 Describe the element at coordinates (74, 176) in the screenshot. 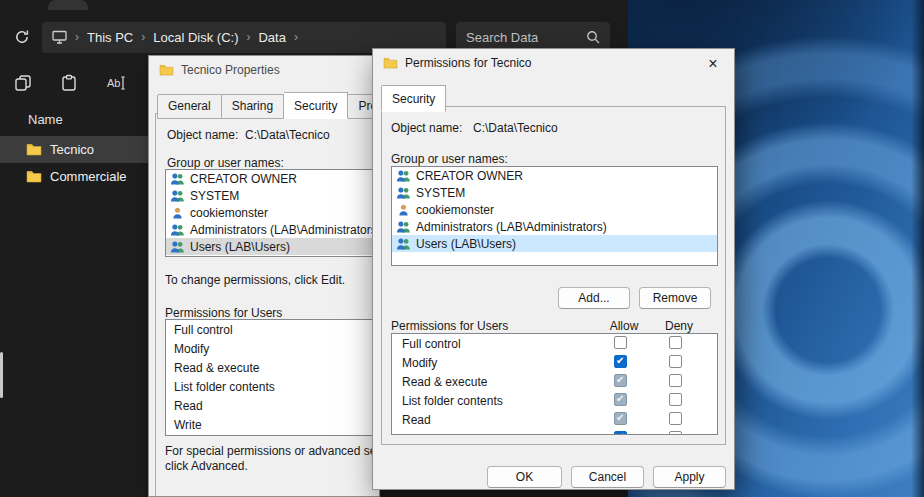

I see `sidebar-item-commerciale: Commerciale` at that location.